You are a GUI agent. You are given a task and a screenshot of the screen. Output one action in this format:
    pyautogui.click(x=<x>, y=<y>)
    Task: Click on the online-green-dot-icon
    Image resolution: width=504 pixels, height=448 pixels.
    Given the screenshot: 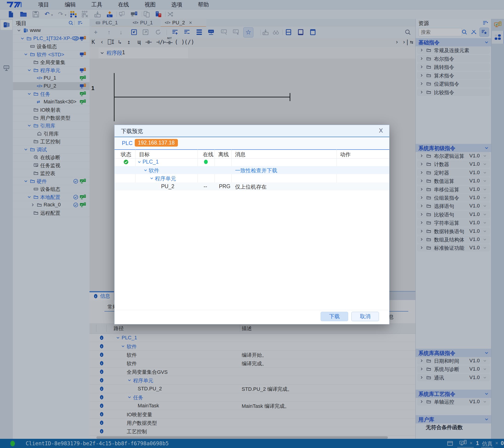 What is the action you would take?
    pyautogui.click(x=206, y=162)
    